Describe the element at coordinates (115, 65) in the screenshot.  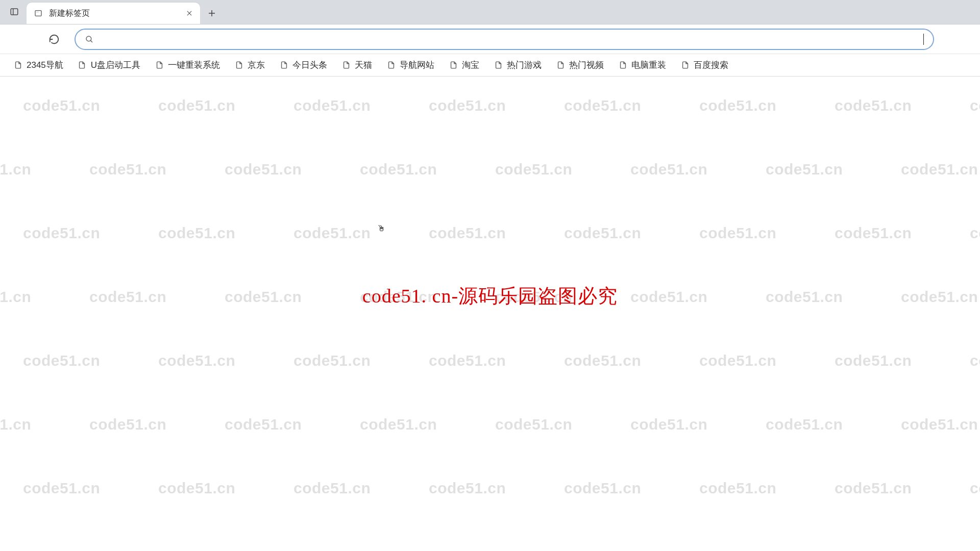
I see `bookmark-label: U盘启动工具` at that location.